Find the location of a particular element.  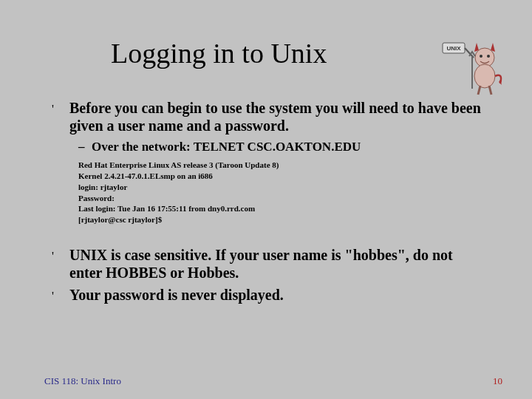

sub-bullet-item: – Over the network: TELNET CSC.OAKTON.ED… is located at coordinates (283, 147).